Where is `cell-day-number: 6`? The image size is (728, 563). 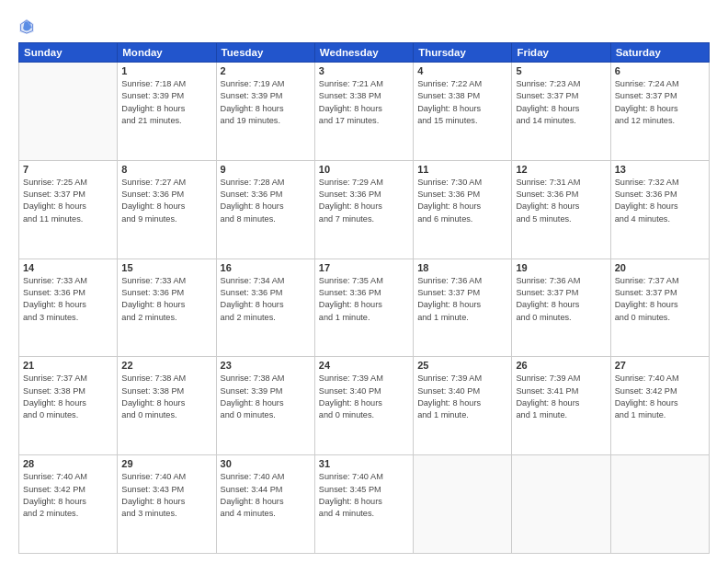
cell-day-number: 6 is located at coordinates (660, 71).